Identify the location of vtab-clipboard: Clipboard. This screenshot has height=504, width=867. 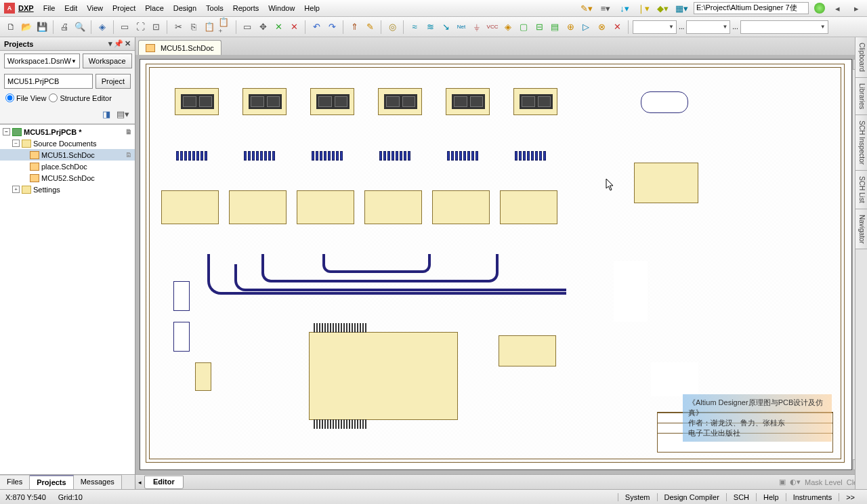
(862, 58).